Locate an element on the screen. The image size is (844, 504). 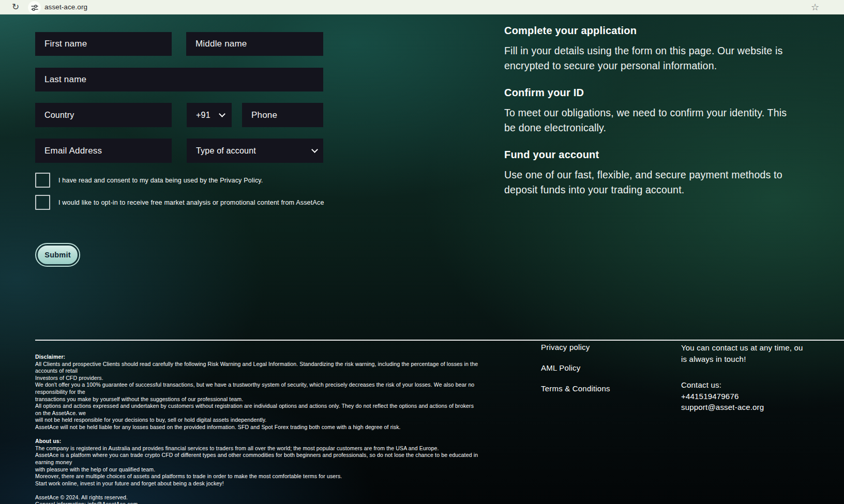
phone-input is located at coordinates (282, 115).